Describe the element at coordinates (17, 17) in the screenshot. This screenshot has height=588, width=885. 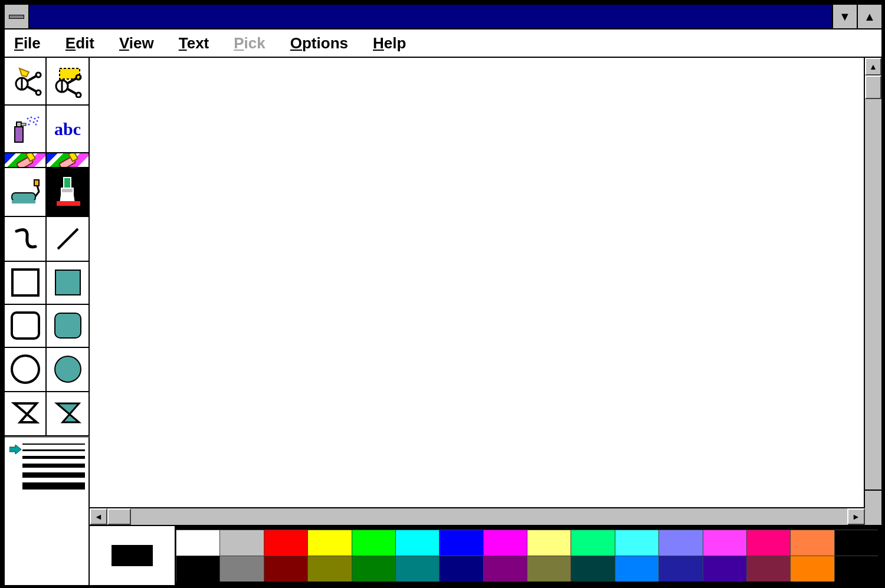
I see `system-menu-button` at that location.